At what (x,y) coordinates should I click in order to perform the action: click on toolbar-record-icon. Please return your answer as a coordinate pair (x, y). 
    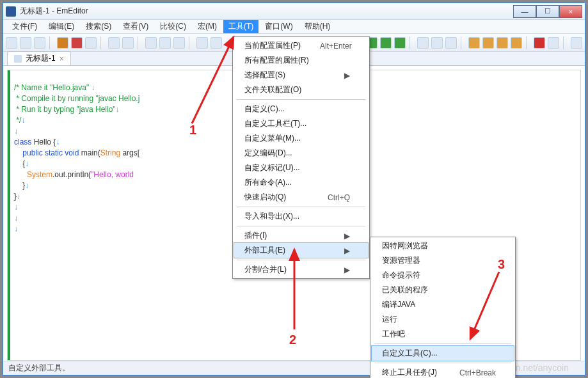
    Looking at the image, I should click on (539, 43).